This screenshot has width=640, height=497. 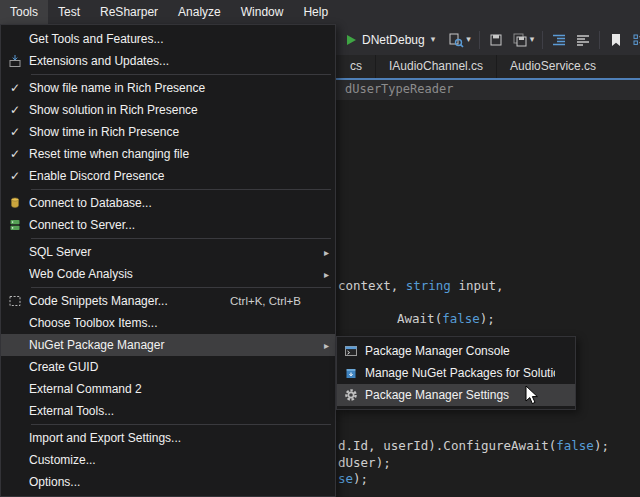 What do you see at coordinates (15, 203) in the screenshot?
I see `database-icon` at bounding box center [15, 203].